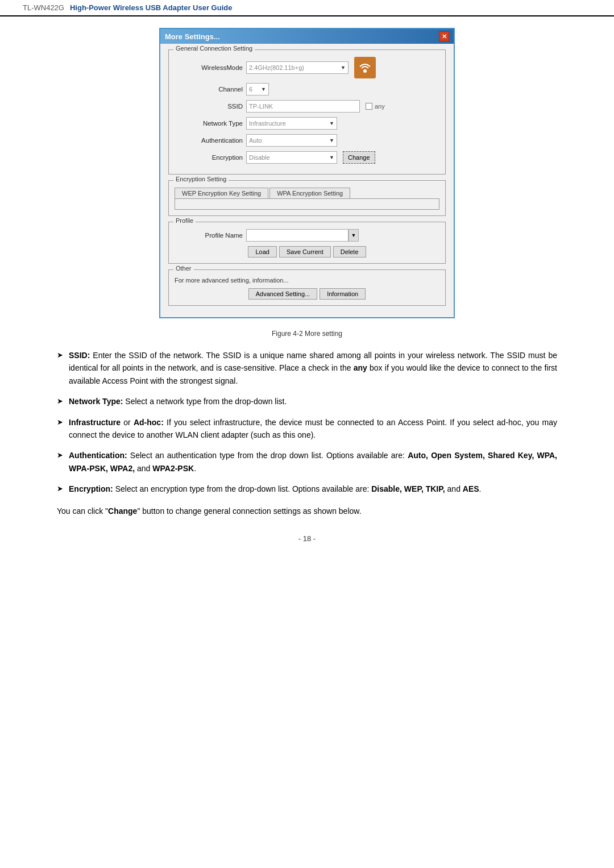 This screenshot has height=868, width=614. What do you see at coordinates (209, 106) in the screenshot?
I see `ssid-label: SSID` at bounding box center [209, 106].